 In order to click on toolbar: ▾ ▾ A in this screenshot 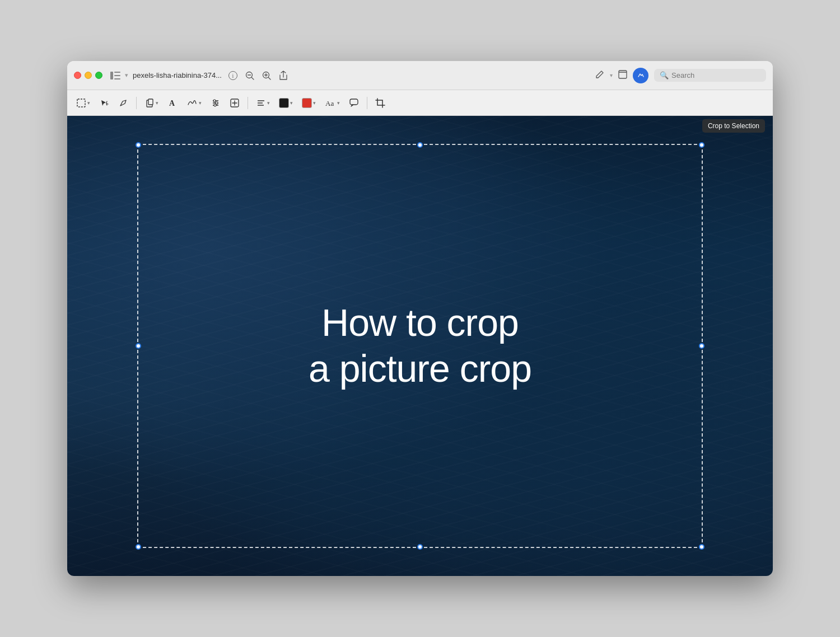, I will do `click(420, 103)`.